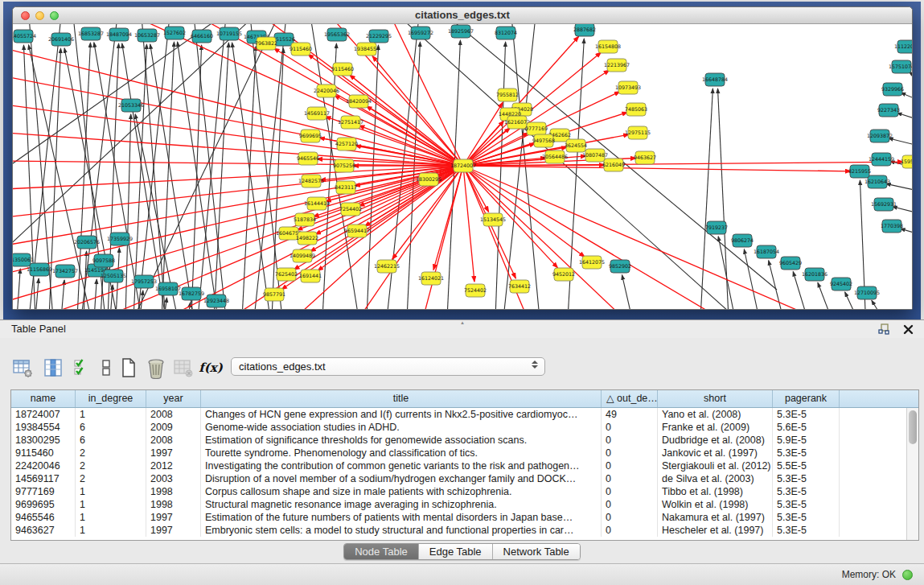 The height and width of the screenshot is (585, 924). I want to click on graph-node: 14055724, so click(24, 36).